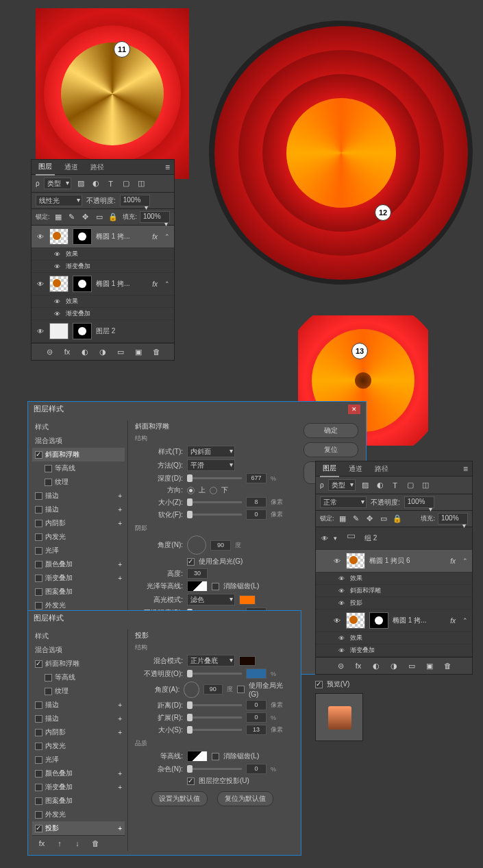  Describe the element at coordinates (256, 502) in the screenshot. I see `size-value: 8` at that location.